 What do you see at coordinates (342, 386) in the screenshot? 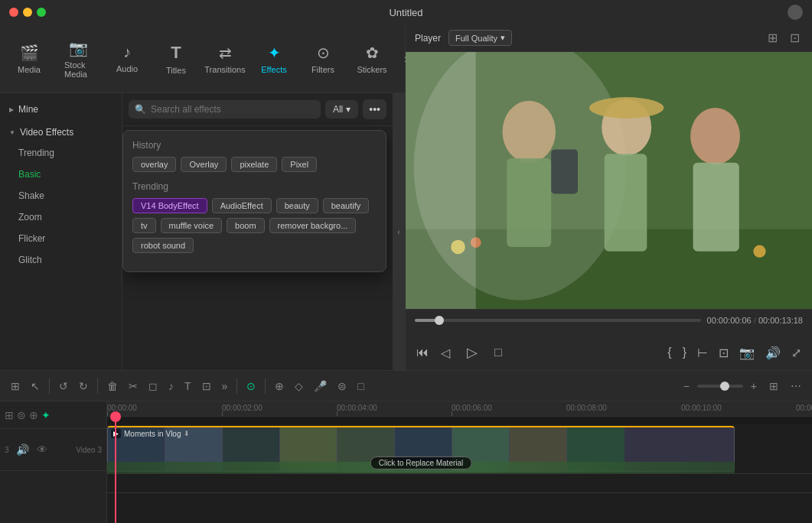
I see `tl-captions-icon: ⊜` at bounding box center [342, 386].